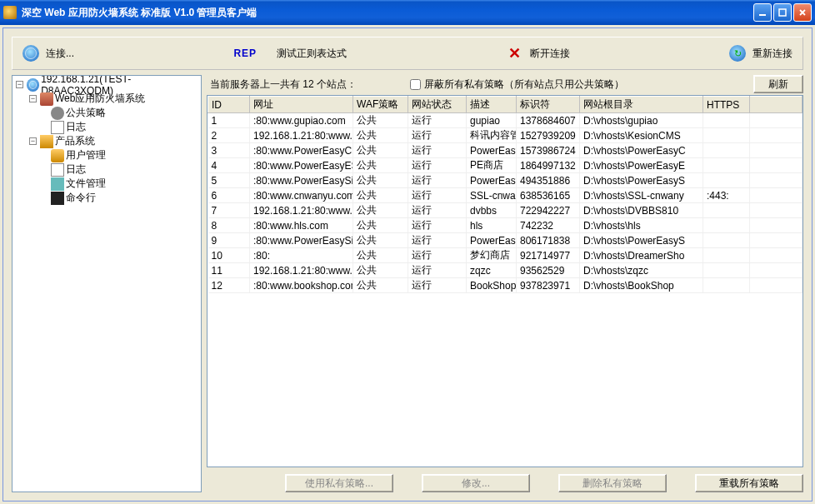 Image resolution: width=815 pixels, height=504 pixels. Describe the element at coordinates (302, 286) in the screenshot. I see `cell-url: :80:www.bookshop.com` at that location.